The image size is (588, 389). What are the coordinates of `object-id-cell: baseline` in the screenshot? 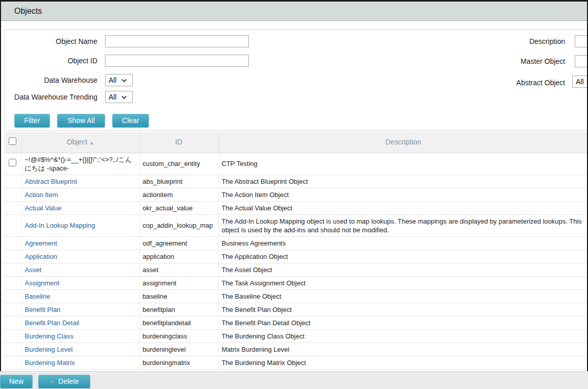 It's located at (178, 296).